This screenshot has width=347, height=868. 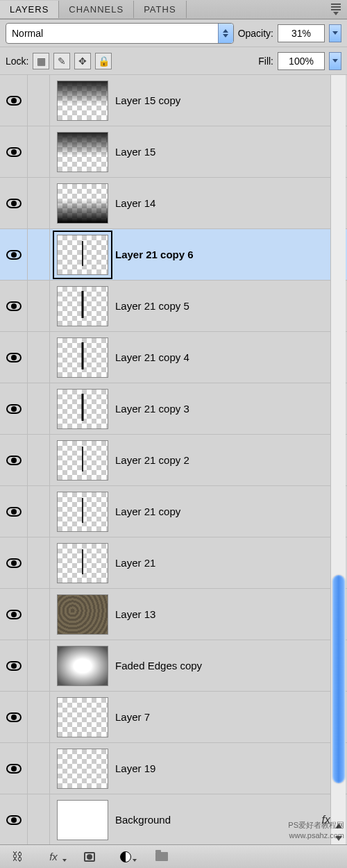 I want to click on layer-name: Layer 21 copy 6, so click(x=231, y=254).